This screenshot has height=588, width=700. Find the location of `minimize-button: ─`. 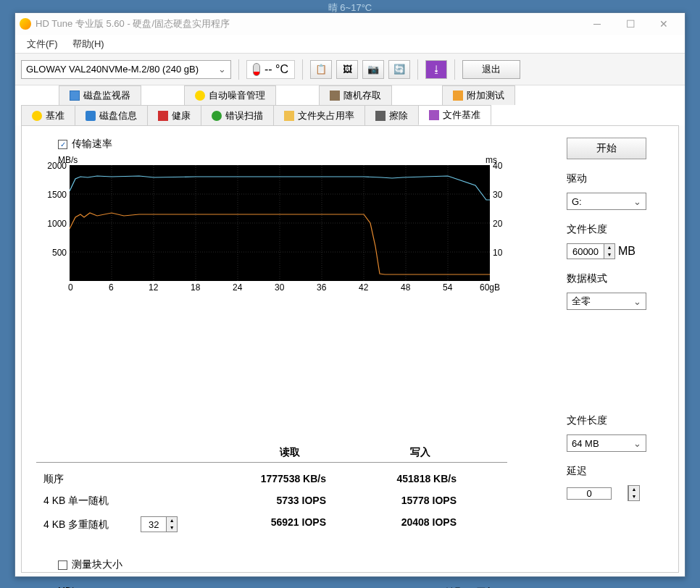

minimize-button: ─ is located at coordinates (597, 24).